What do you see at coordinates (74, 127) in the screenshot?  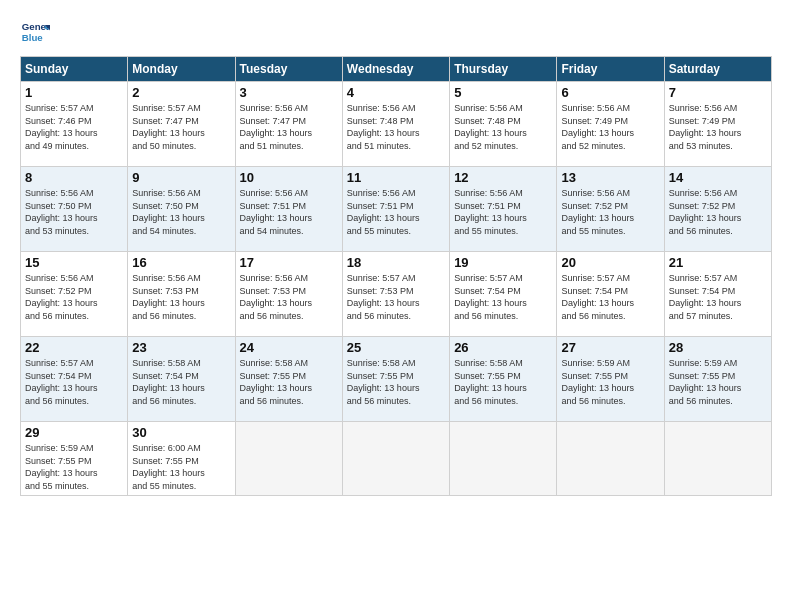 I see `day-info: Sunrise: 5:57 AM Sunset: 7:46 PM Dayligh…` at bounding box center [74, 127].